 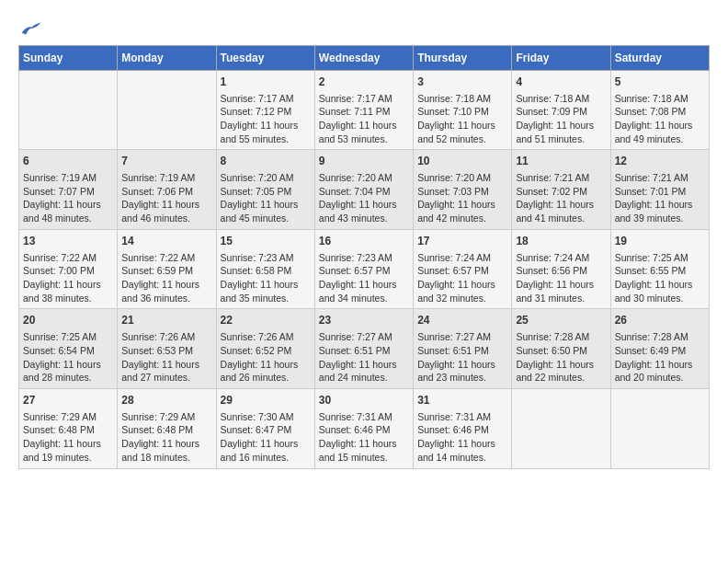 What do you see at coordinates (463, 429) in the screenshot?
I see `calendar-cell: 31Sunrise: 7:31 AMSunset: 6:46 PMDayligh…` at bounding box center [463, 429].